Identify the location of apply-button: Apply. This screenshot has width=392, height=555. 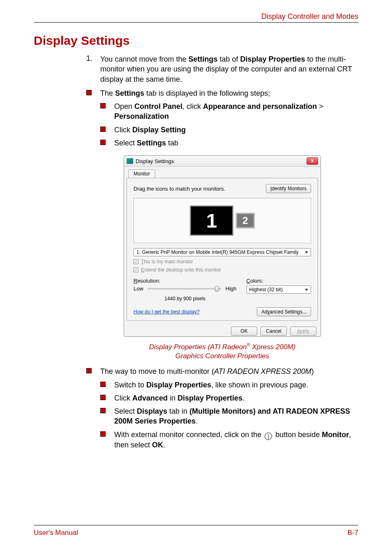
(303, 331).